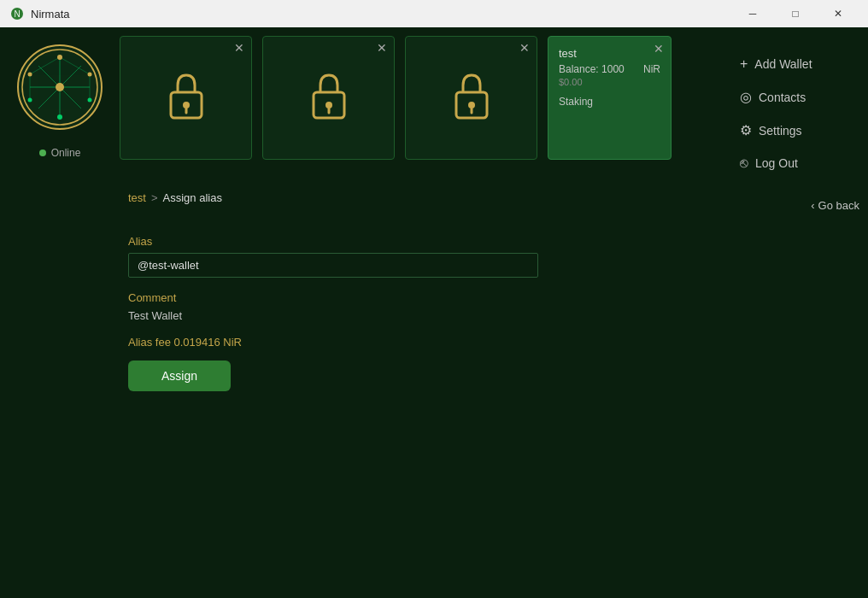  Describe the element at coordinates (783, 97) in the screenshot. I see `contacts-label: Contacts` at that location.